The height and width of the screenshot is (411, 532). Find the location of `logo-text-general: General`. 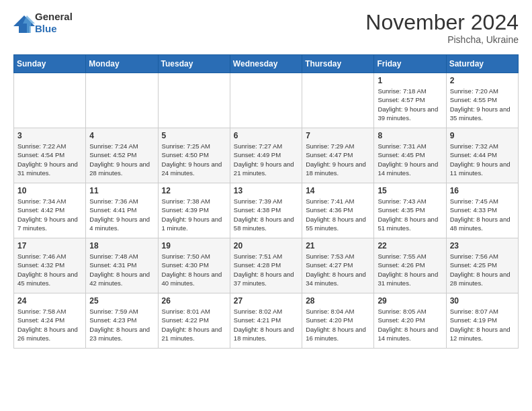

logo-text-general: General is located at coordinates (54, 16).